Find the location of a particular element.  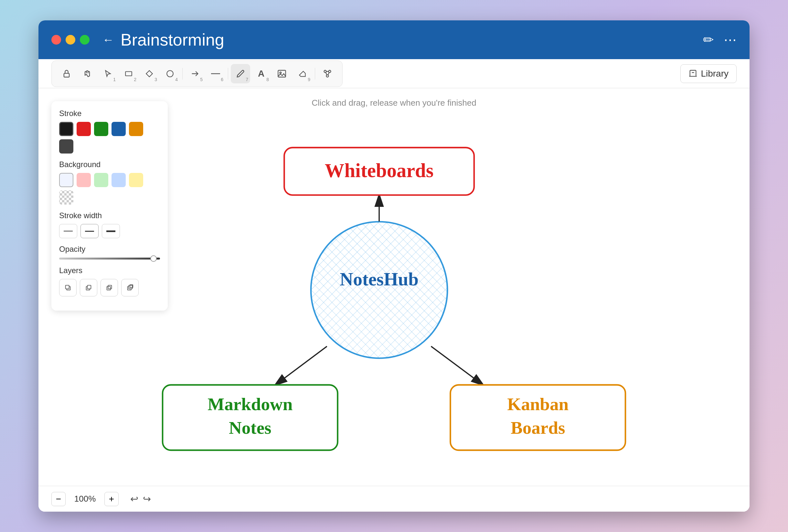

edit-icon: ✏ is located at coordinates (709, 40).